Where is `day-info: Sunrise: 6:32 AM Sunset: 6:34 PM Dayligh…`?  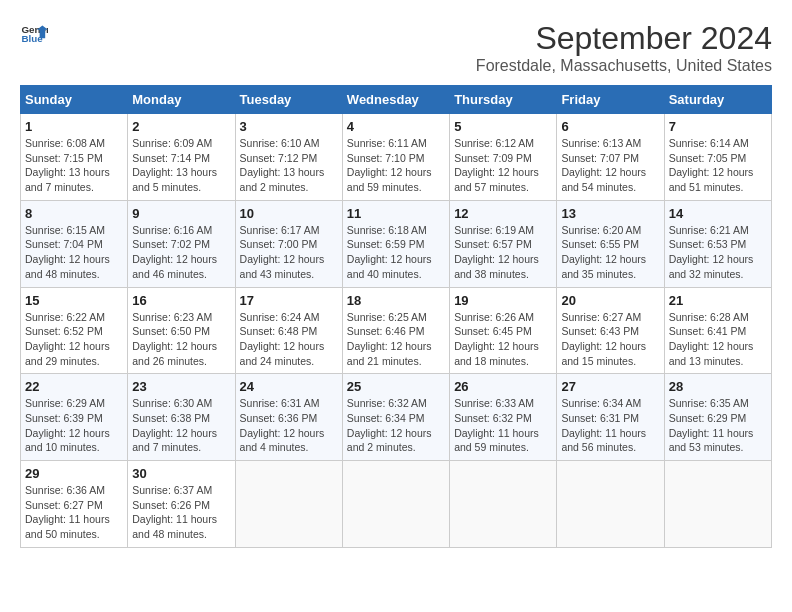 day-info: Sunrise: 6:32 AM Sunset: 6:34 PM Dayligh… is located at coordinates (396, 426).